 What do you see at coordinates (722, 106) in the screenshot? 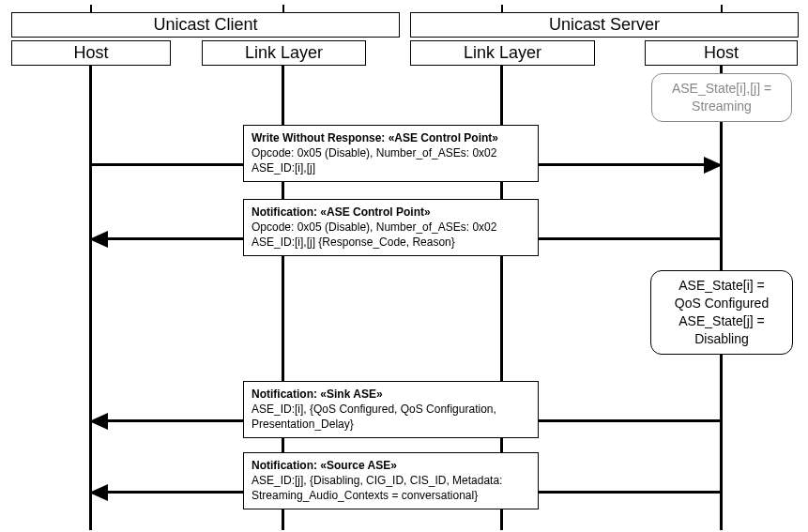
I see `initial-state-l2: Streaming` at bounding box center [722, 106].